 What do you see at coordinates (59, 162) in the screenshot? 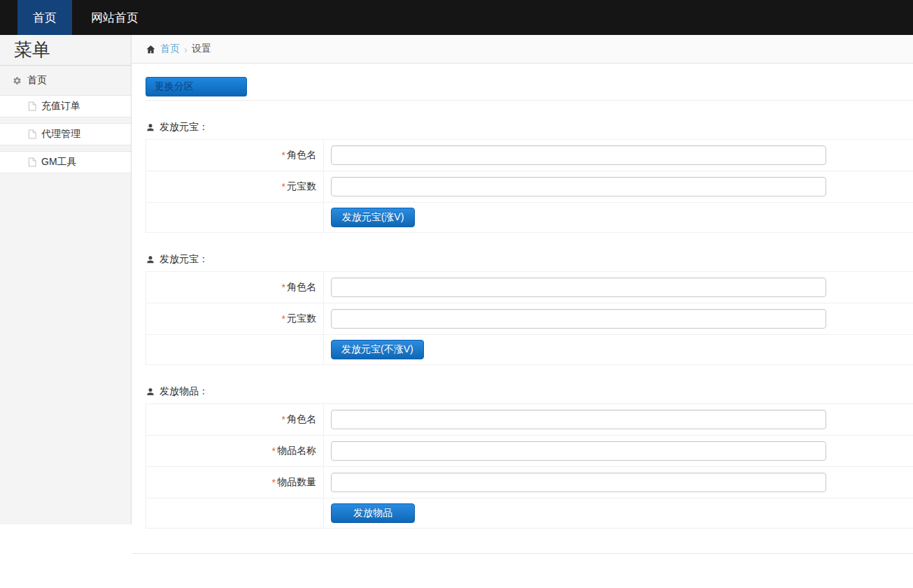
I see `sidebar-item-label: GM工具` at bounding box center [59, 162].